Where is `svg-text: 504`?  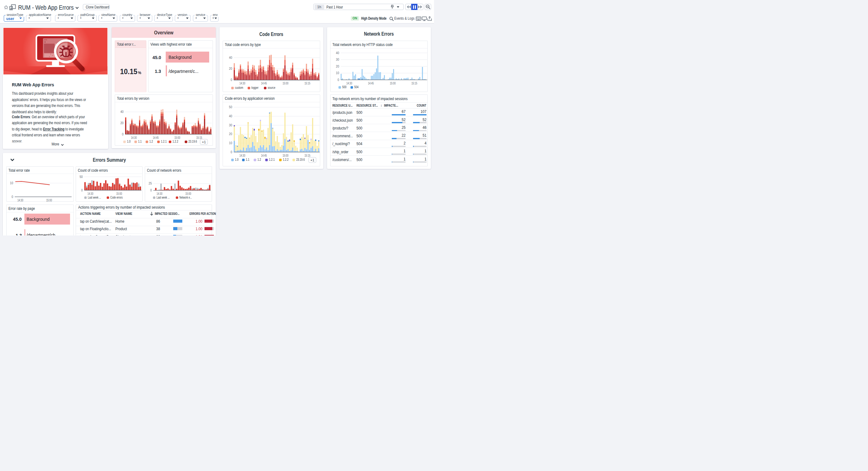 svg-text: 504 is located at coordinates (356, 87).